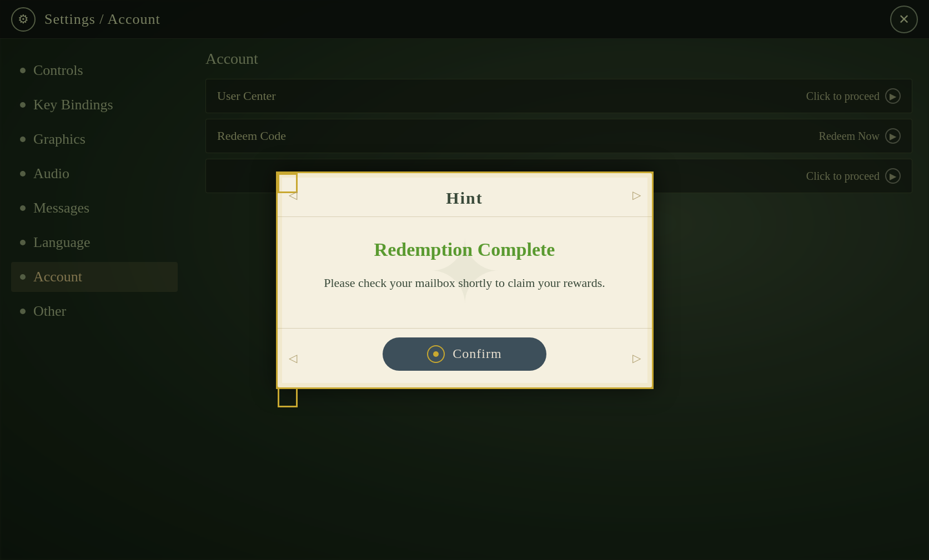  What do you see at coordinates (464, 354) in the screenshot?
I see `confirm-button: Confirm` at bounding box center [464, 354].